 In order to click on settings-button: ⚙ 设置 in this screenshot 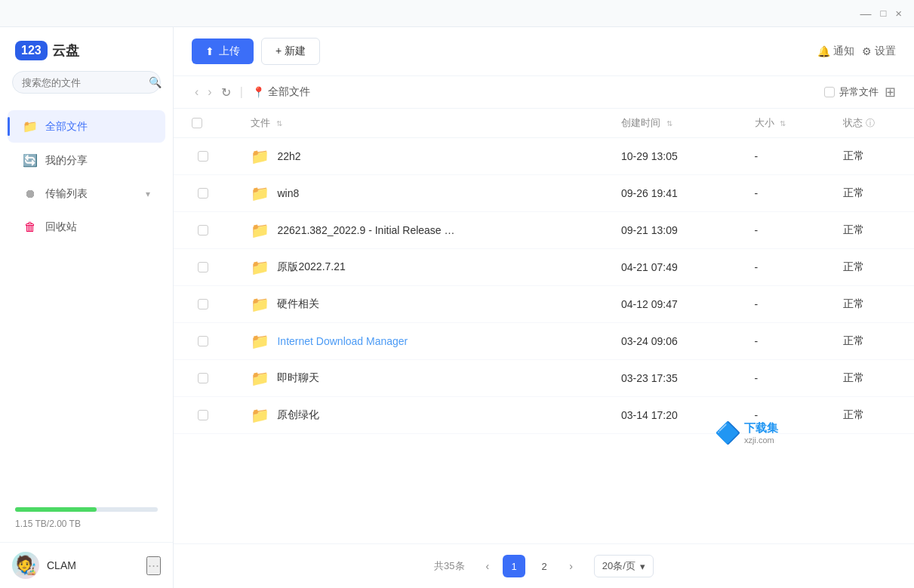, I will do `click(879, 51)`.